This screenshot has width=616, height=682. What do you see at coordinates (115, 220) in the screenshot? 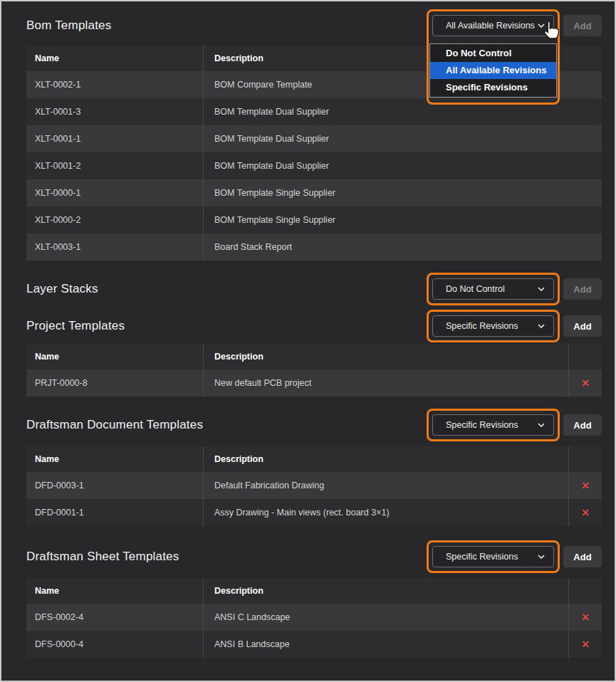
I see `row-name: XLT-0000-2` at bounding box center [115, 220].